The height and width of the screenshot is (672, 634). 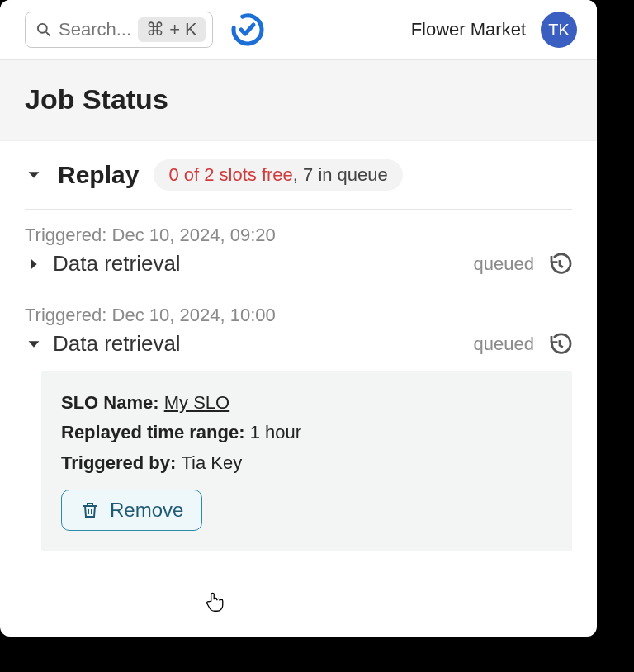 I want to click on slo-link: My SLO, so click(x=196, y=403).